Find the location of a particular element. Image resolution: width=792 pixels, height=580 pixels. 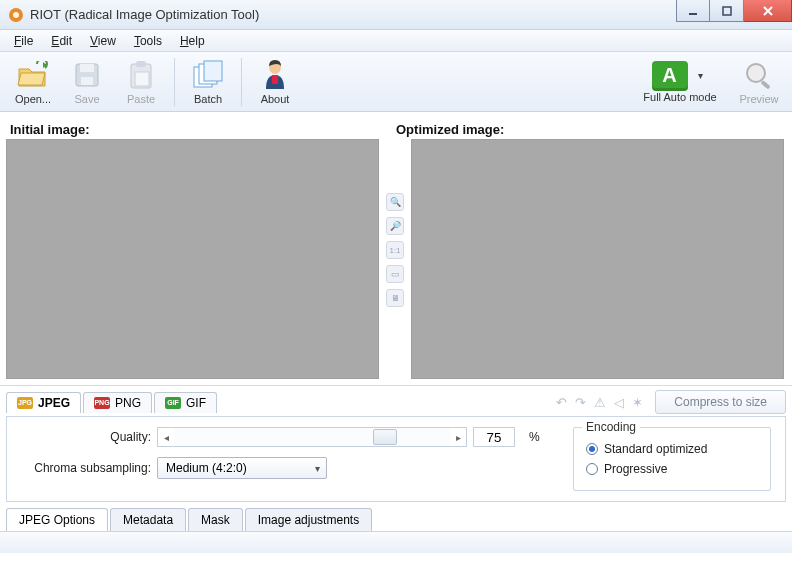

magnifier-icon is located at coordinates (759, 75).